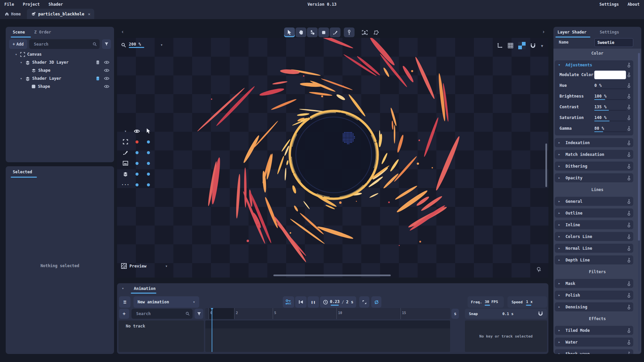 The height and width of the screenshot is (362, 644). Describe the element at coordinates (543, 32) in the screenshot. I see `collapse-right-icon: ›` at that location.